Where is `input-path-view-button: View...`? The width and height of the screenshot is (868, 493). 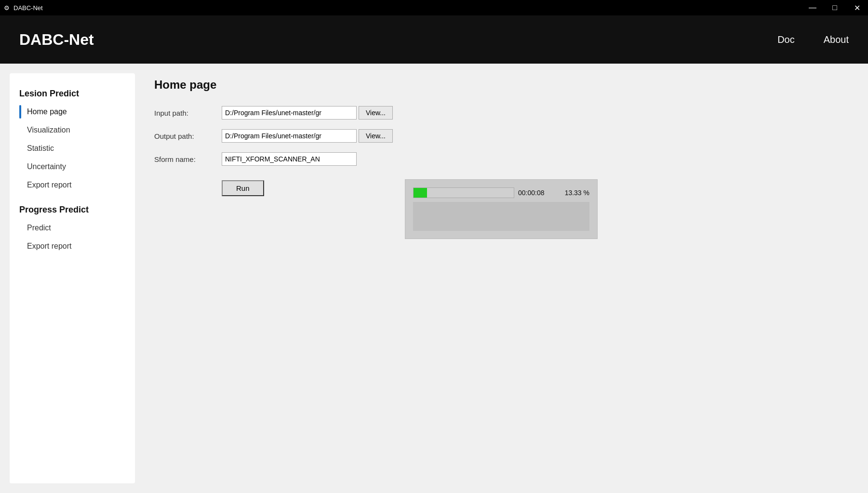 input-path-view-button: View... is located at coordinates (376, 113).